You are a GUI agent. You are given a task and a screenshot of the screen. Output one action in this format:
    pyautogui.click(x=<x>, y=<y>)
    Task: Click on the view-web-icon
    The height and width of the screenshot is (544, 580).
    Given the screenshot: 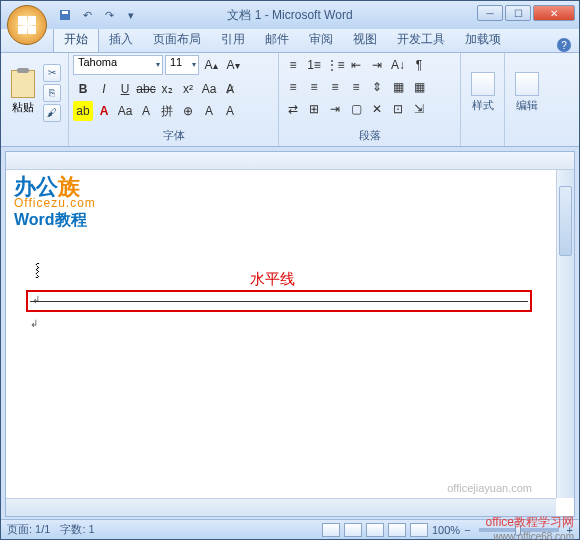 What is the action you would take?
    pyautogui.click(x=375, y=530)
    